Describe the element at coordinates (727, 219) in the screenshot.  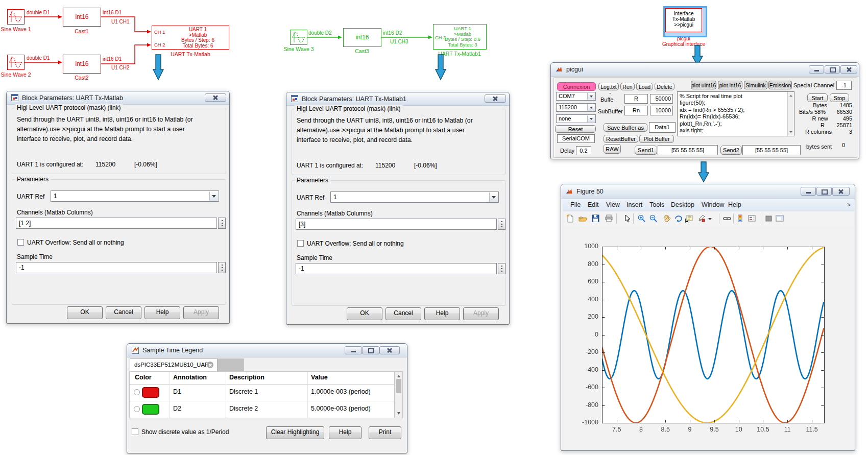
I see `link-plot-icon` at that location.